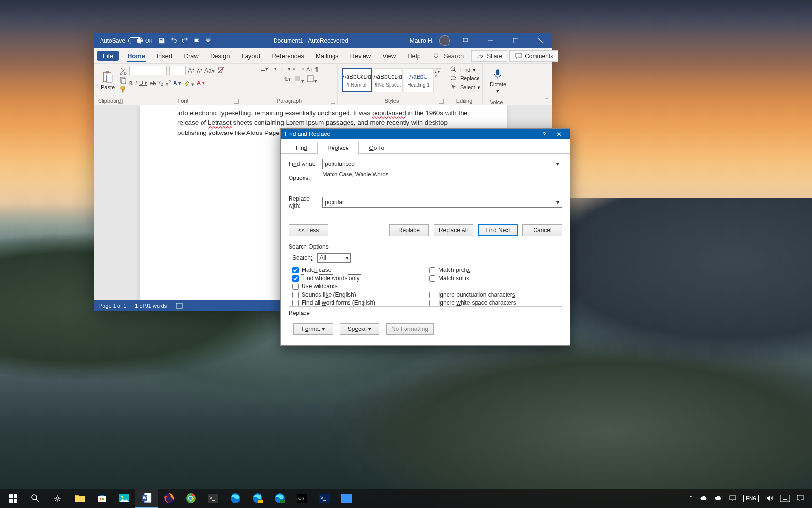  What do you see at coordinates (442, 164) in the screenshot?
I see `find-what-input: popularised ▾` at bounding box center [442, 164].